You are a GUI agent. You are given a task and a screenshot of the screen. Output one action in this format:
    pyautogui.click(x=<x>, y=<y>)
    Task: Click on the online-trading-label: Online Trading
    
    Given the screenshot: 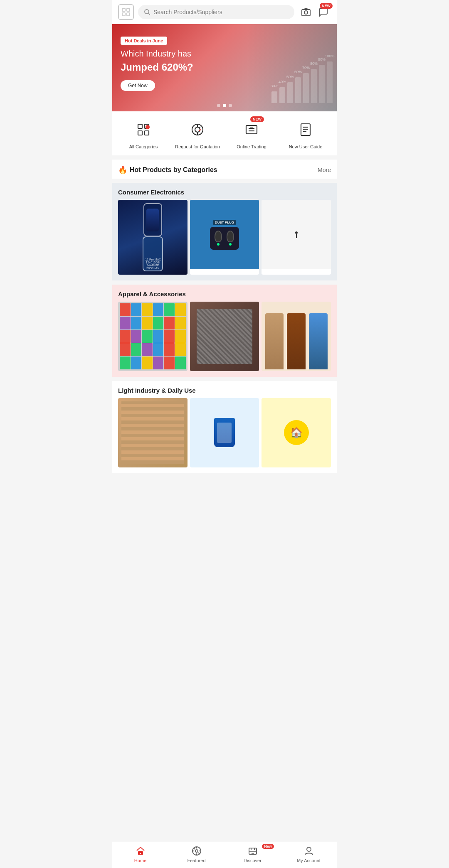 What is the action you would take?
    pyautogui.click(x=252, y=147)
    